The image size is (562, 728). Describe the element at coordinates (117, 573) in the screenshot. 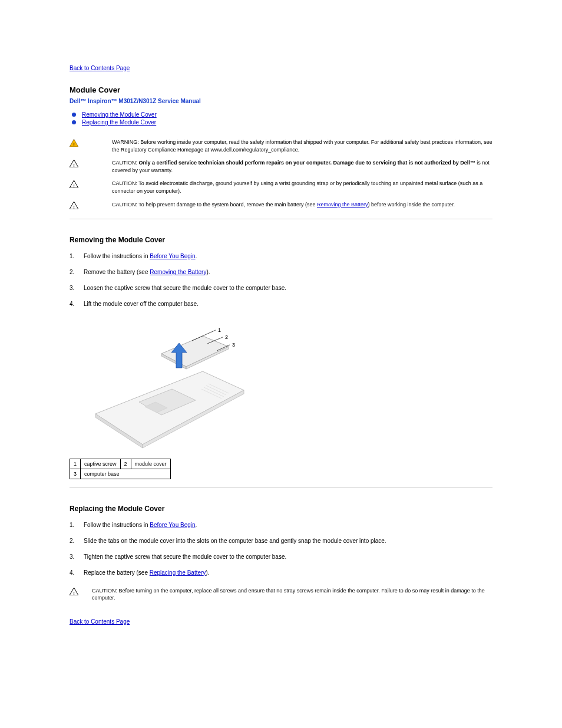

I see `step-text: Replace the battery (see` at that location.